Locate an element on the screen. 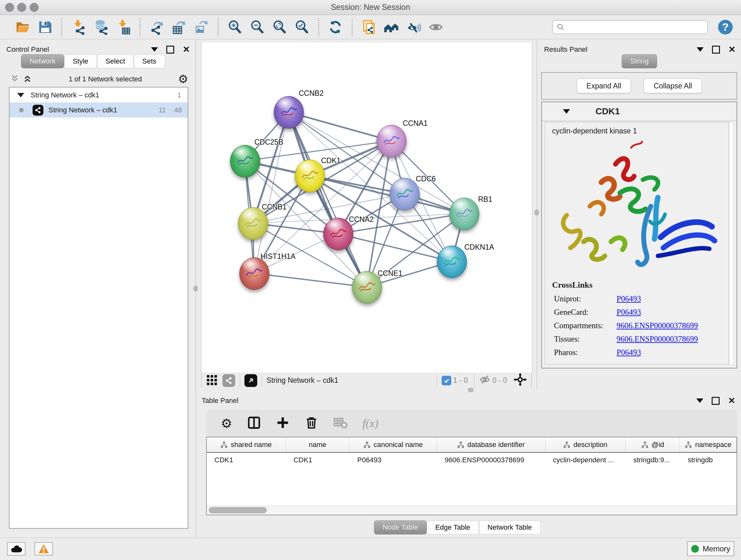 The height and width of the screenshot is (560, 741). export-table-icon is located at coordinates (179, 27).